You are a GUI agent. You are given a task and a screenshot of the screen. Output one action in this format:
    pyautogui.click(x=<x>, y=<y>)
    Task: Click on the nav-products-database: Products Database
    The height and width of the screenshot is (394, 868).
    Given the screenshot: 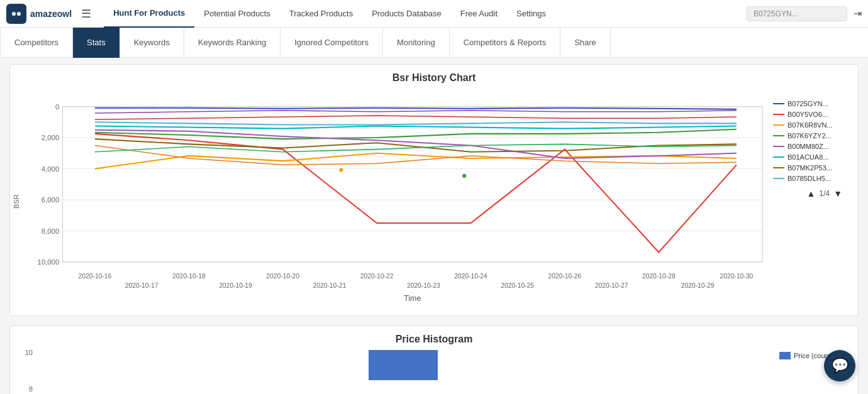 What is the action you would take?
    pyautogui.click(x=406, y=14)
    